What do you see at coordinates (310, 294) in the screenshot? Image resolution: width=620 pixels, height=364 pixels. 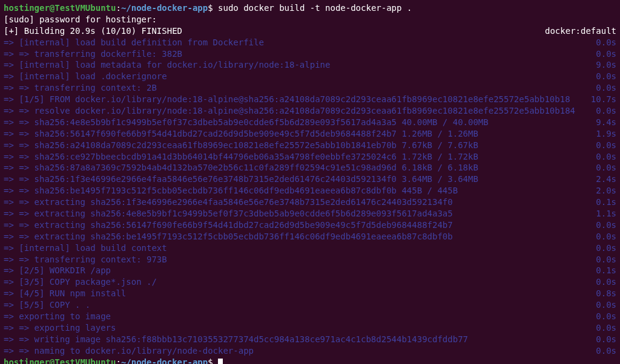 I see `build-step-row: => [4/5] RUN npm install0.8s` at bounding box center [310, 294].